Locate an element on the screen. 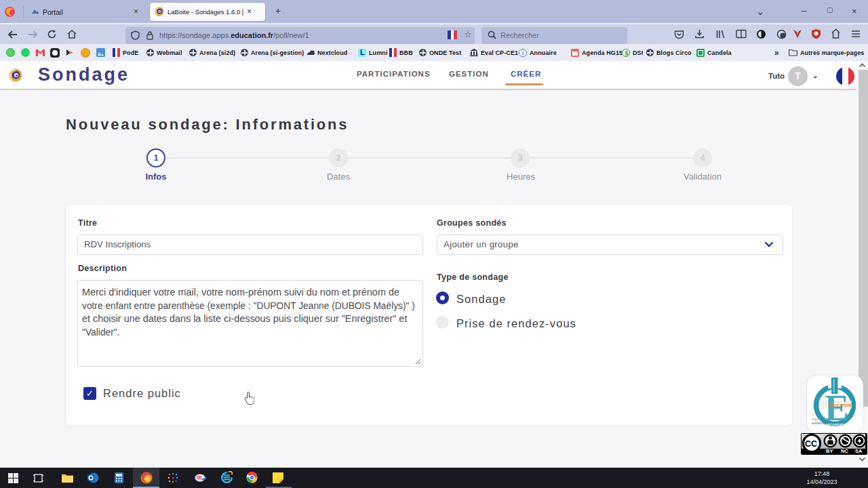  svg-text: CC is located at coordinates (811, 444).